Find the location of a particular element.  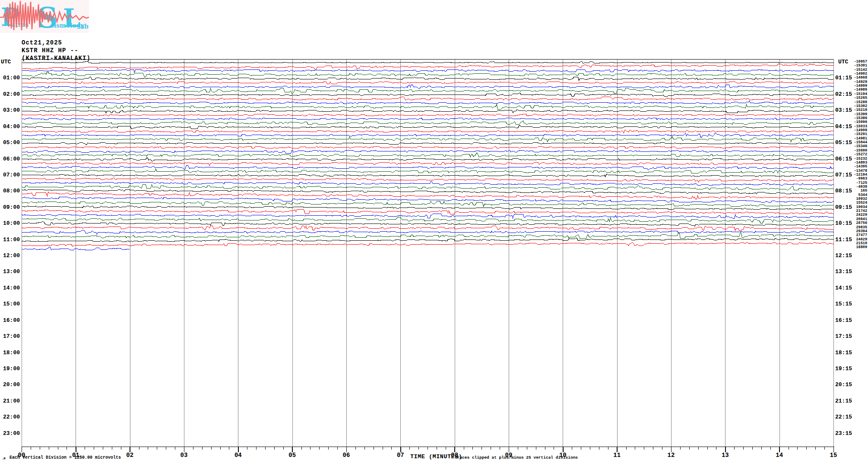

hour-label-left: 20:00 is located at coordinates (10, 385).